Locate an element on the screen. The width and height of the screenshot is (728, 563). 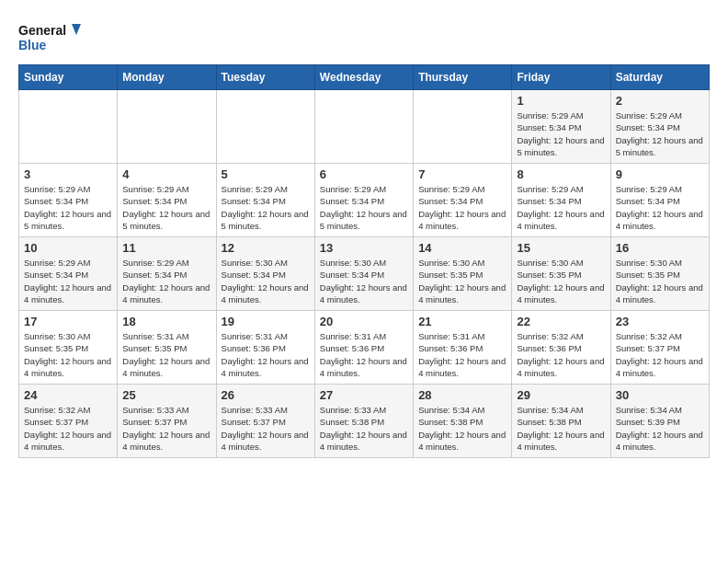
day-number: 21 is located at coordinates (462, 322).